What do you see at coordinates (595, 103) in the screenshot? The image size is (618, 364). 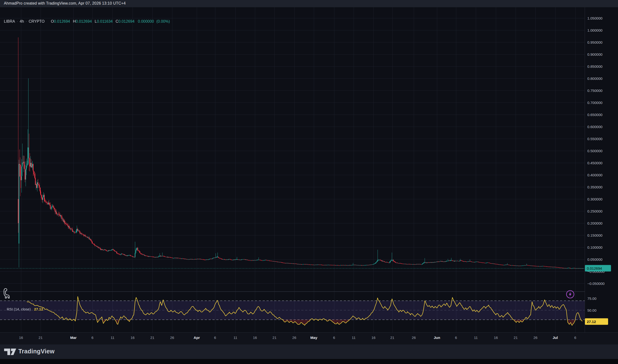 I see `price-axis-label: 0.700000` at bounding box center [595, 103].